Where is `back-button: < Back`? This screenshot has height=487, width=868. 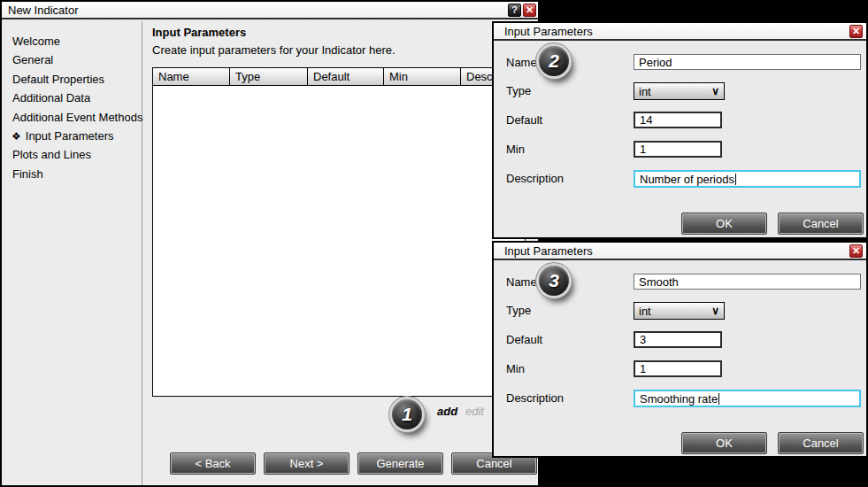
back-button: < Back is located at coordinates (212, 464).